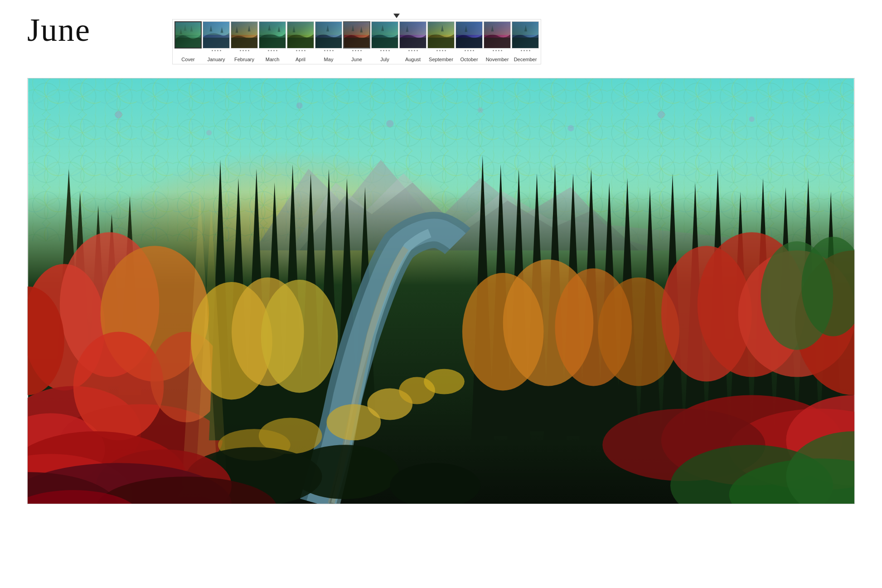  I want to click on thumb-dots-may, so click(329, 52).